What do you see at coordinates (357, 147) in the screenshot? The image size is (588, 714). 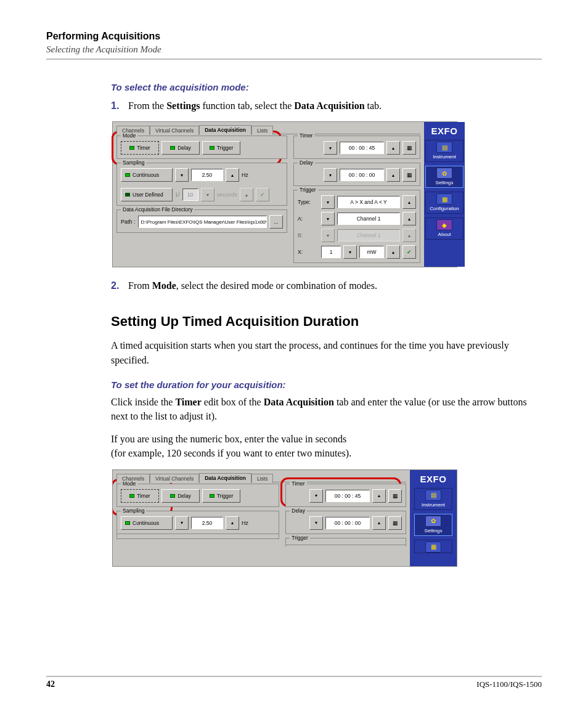 I see `timer-group: Timer 00 : 00 : 45 ▦` at bounding box center [357, 147].